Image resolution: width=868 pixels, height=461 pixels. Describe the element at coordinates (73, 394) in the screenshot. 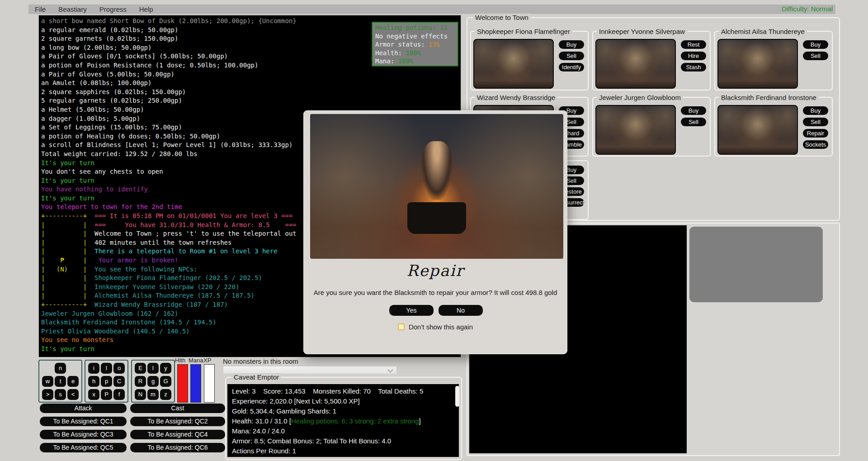

I see `key-<: <` at that location.